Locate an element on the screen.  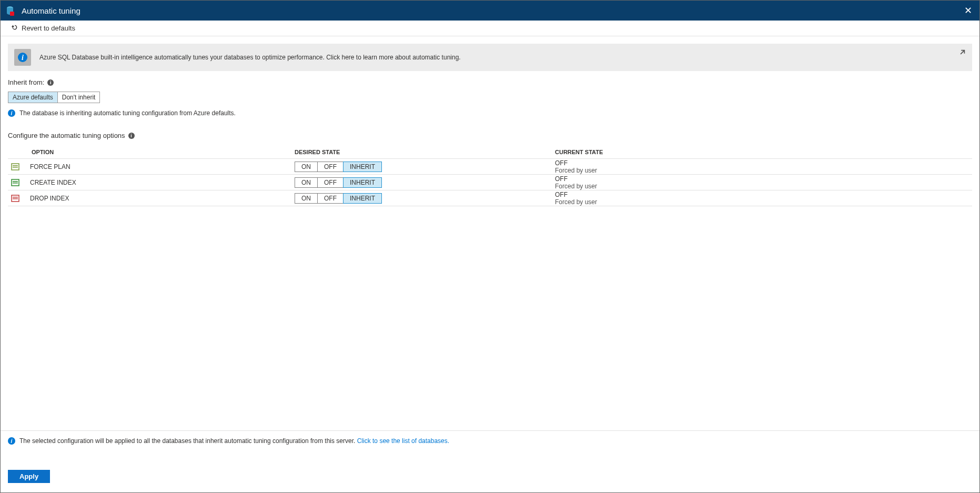
banner-message: Azure SQL Database built-in intelligence… is located at coordinates (503, 57).